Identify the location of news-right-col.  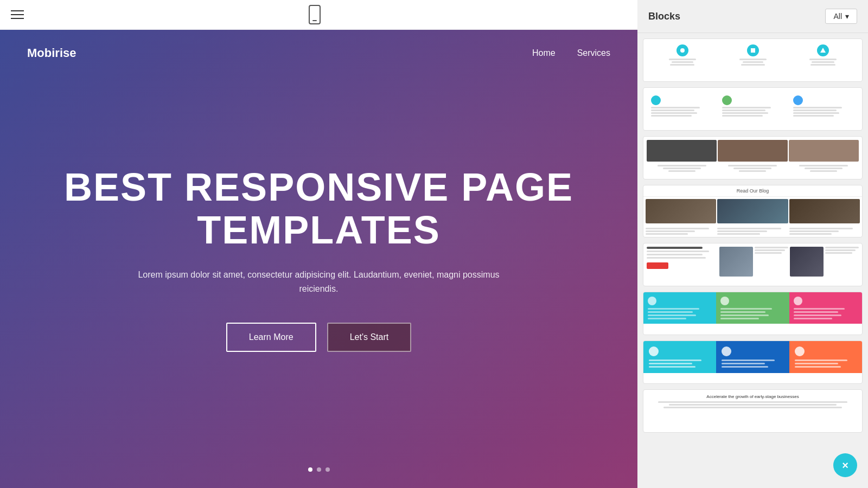
(789, 261).